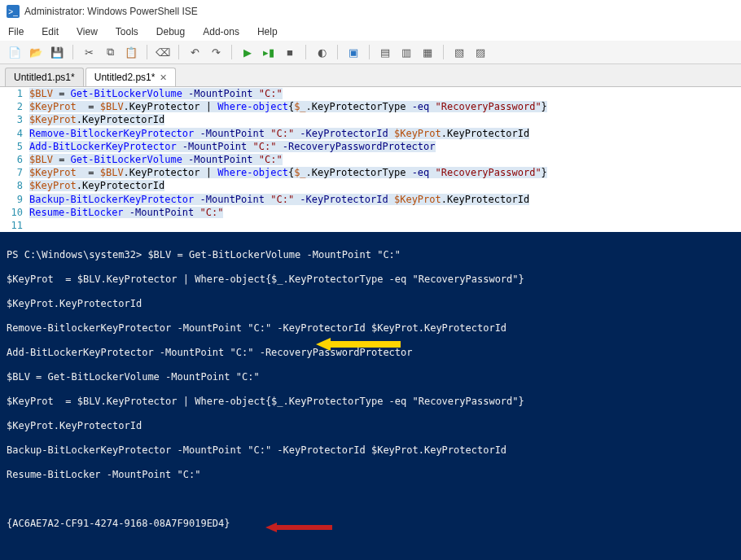  What do you see at coordinates (353, 52) in the screenshot?
I see `remote-icon: ▣` at bounding box center [353, 52].